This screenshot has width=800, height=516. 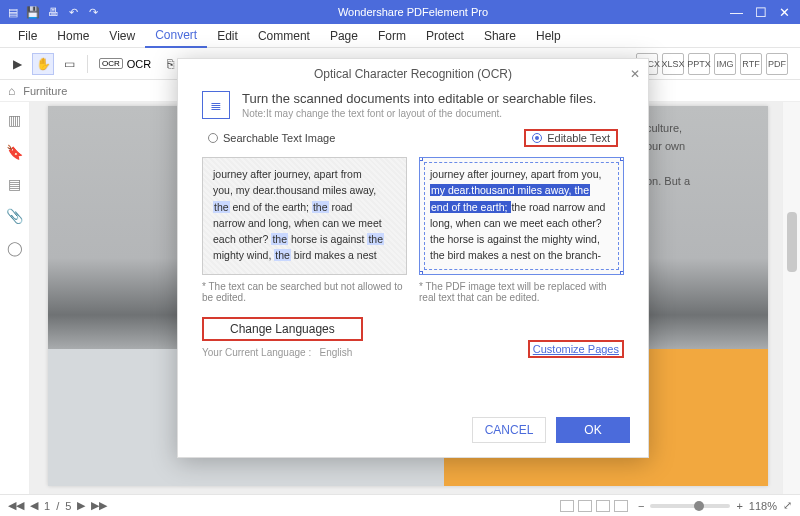 I want to click on attachment-icon: 📎, so click(x=14, y=216).